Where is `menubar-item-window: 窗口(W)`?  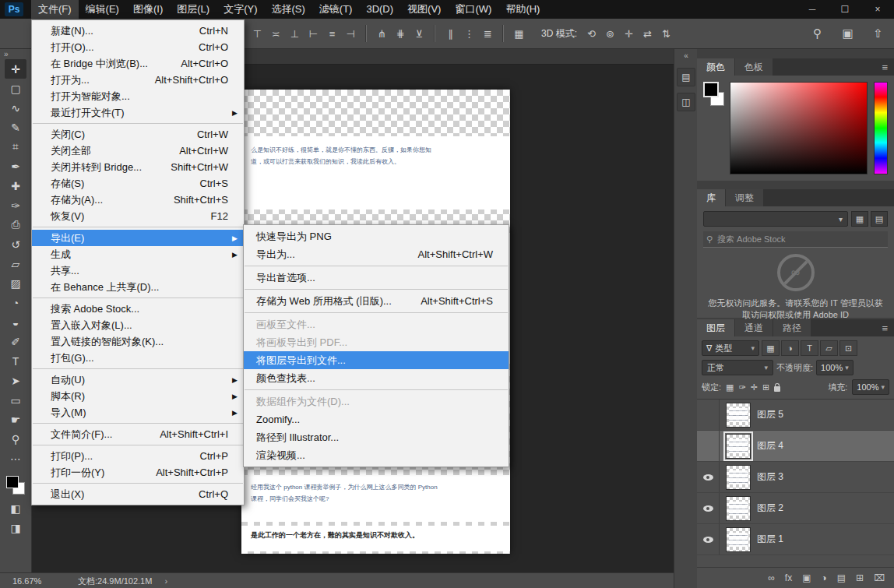 menubar-item-window: 窗口(W) is located at coordinates (473, 9).